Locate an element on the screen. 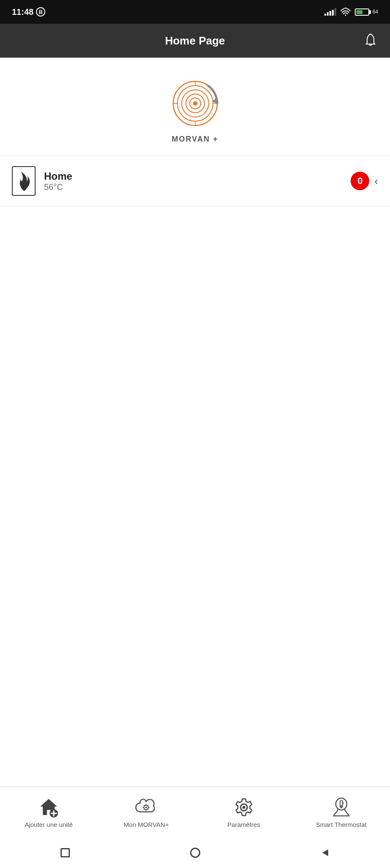 The image size is (390, 868). add-home-icon is located at coordinates (49, 807).